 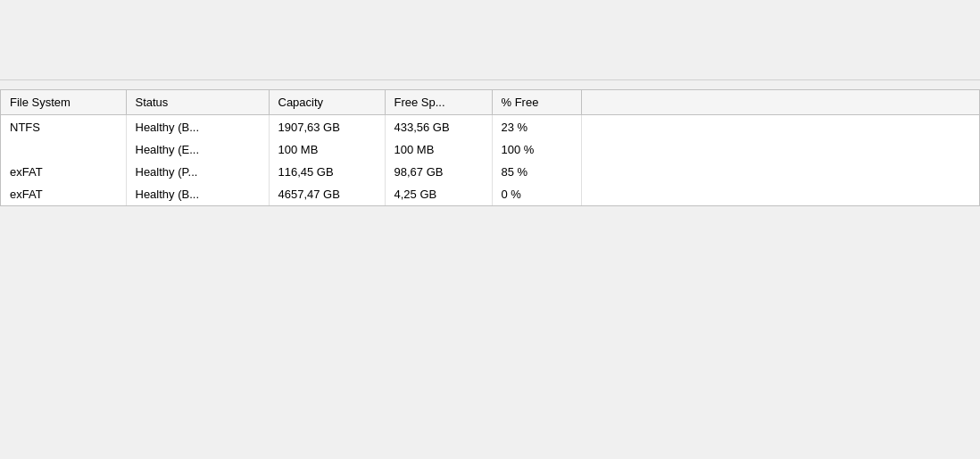 What do you see at coordinates (490, 171) in the screenshot?
I see `table-row: exFATHealthy (P...116,45 GB98,67 GB85 %` at bounding box center [490, 171].